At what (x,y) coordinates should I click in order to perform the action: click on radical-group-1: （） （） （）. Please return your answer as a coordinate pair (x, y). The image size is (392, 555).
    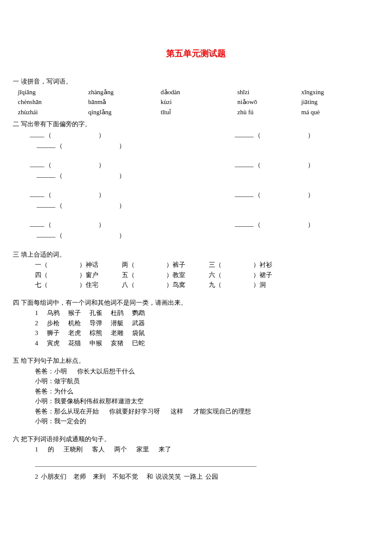
    Looking at the image, I should click on (196, 141).